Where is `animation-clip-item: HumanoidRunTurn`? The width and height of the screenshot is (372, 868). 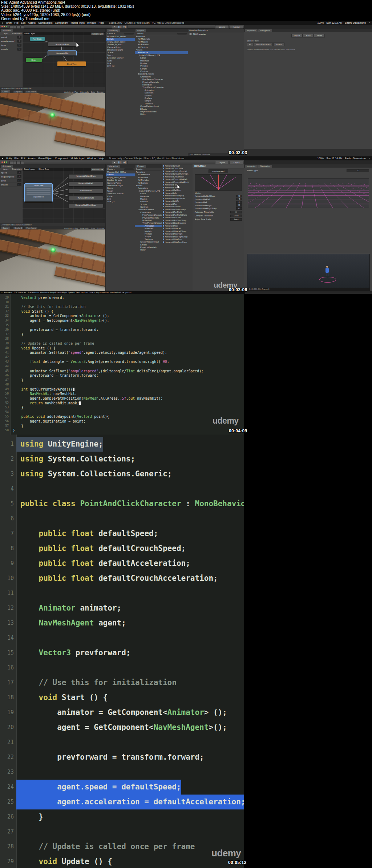 animation-clip-item: HumanoidRunTurn is located at coordinates (177, 218).